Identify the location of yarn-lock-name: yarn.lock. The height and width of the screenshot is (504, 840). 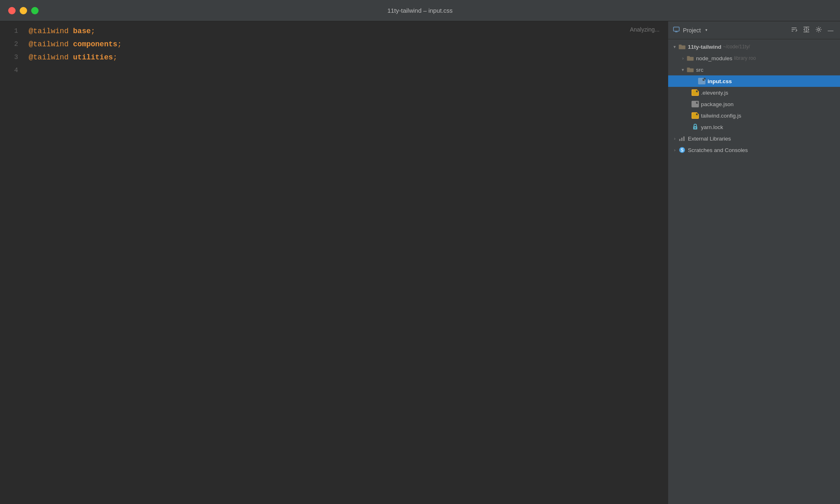
(712, 127).